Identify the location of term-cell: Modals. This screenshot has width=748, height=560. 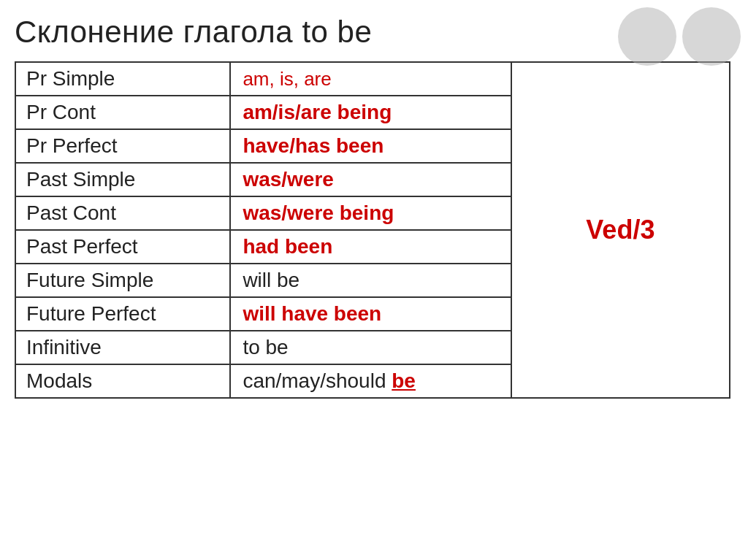
(123, 381).